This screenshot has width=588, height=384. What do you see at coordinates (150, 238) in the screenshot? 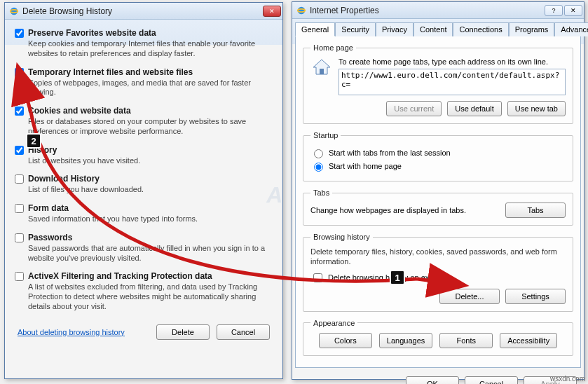
I see `passwords-label: Passwords` at bounding box center [150, 238].